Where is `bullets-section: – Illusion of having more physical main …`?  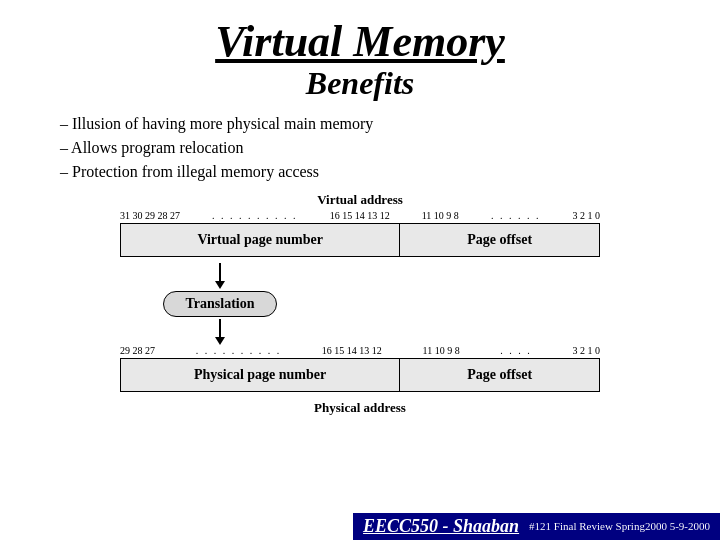 bullets-section: – Illusion of having more physical main … is located at coordinates (216, 148).